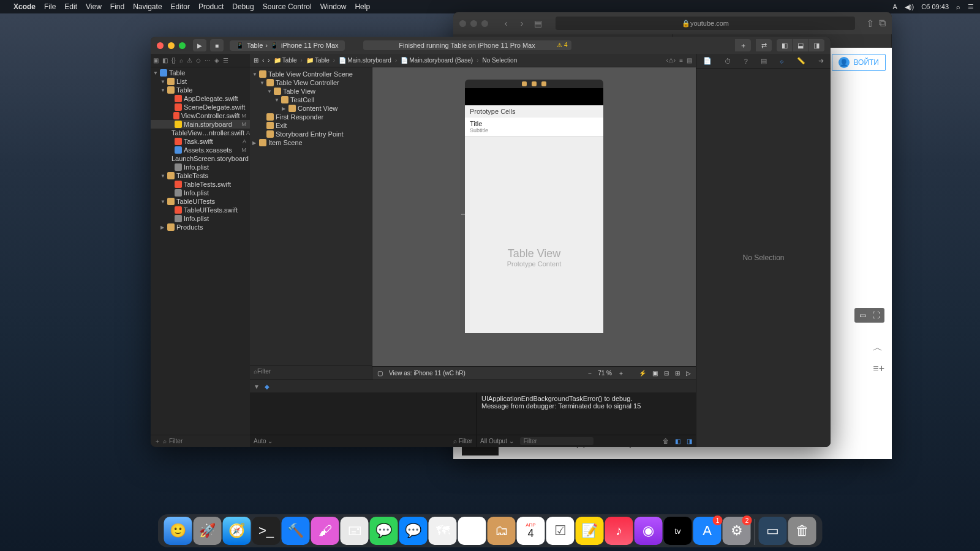 This screenshot has width=980, height=551. Describe the element at coordinates (677, 441) in the screenshot. I see `left-pane-icon: ◧` at that location.